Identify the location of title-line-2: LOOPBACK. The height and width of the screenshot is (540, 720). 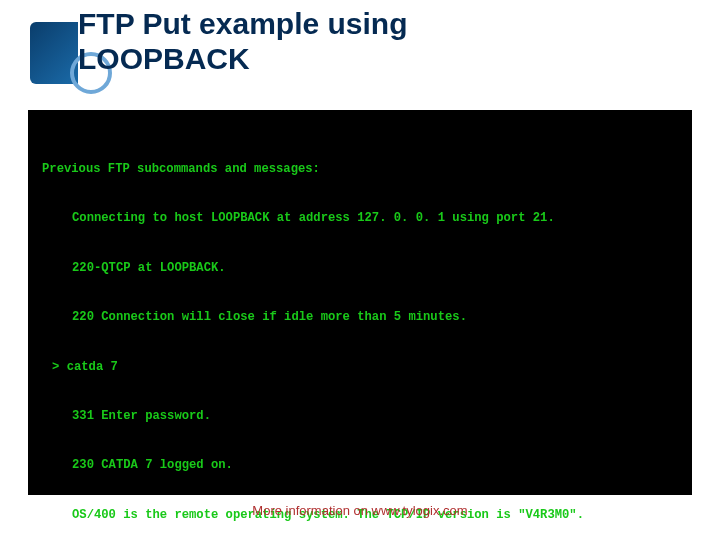
(164, 58).